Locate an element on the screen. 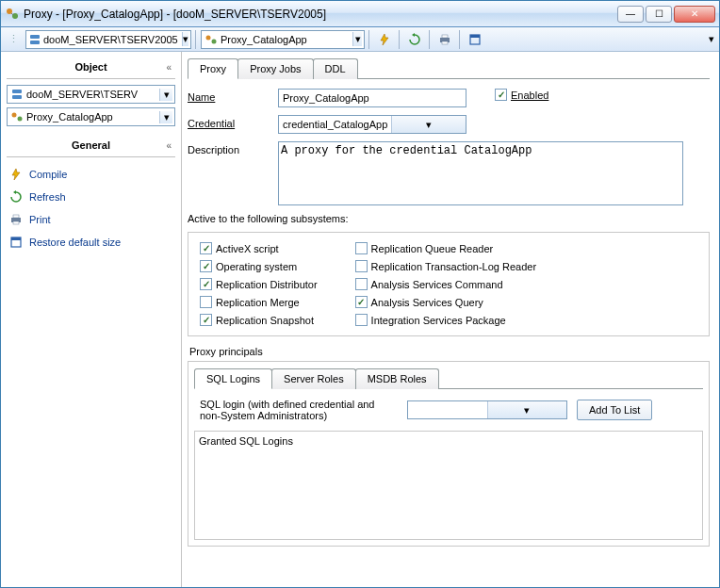 This screenshot has height=588, width=720. subsystem-row: Analysis Services Command is located at coordinates (447, 285).